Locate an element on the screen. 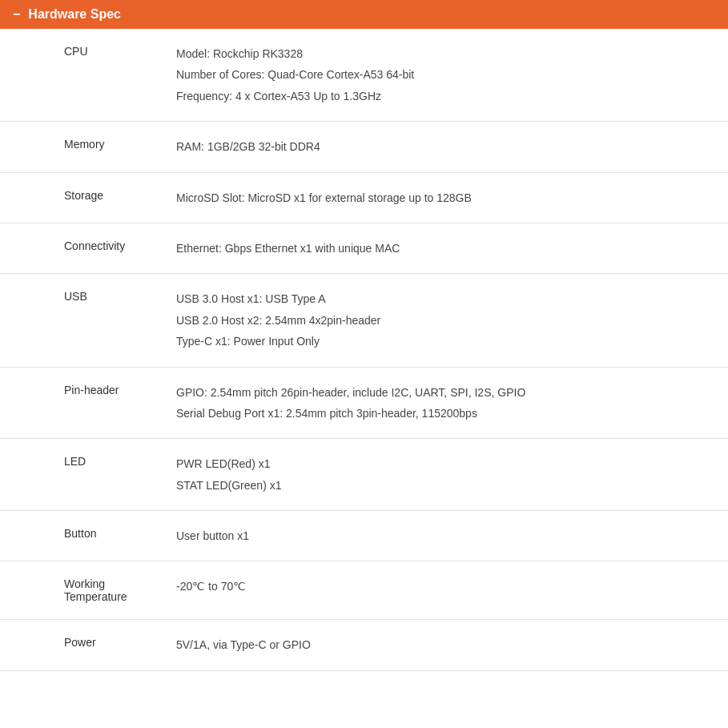 The width and height of the screenshot is (728, 728). table-row: StorageMicroSD Slot: MicroSD x1 for exte… is located at coordinates (364, 197).